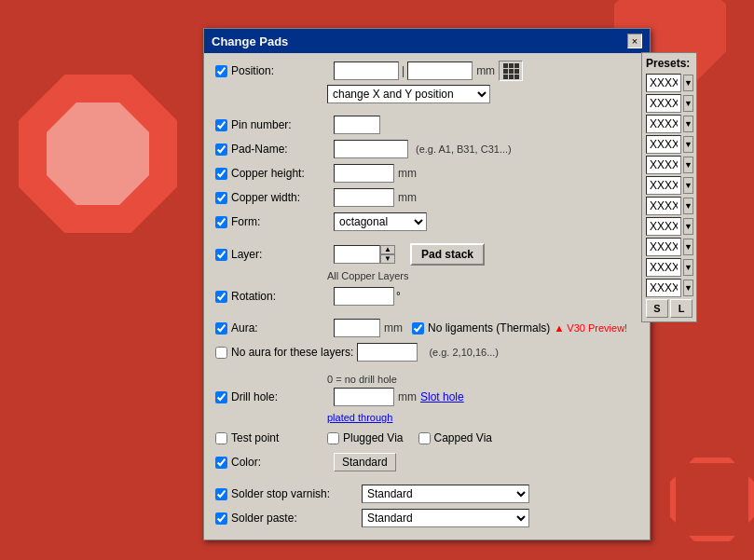  I want to click on plated-through-link: plated through, so click(360, 417).